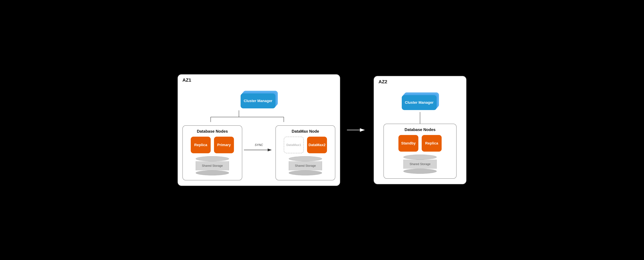 This screenshot has height=260, width=644. Describe the element at coordinates (201, 145) in the screenshot. I see `az1-replica-label: Replica` at that location.